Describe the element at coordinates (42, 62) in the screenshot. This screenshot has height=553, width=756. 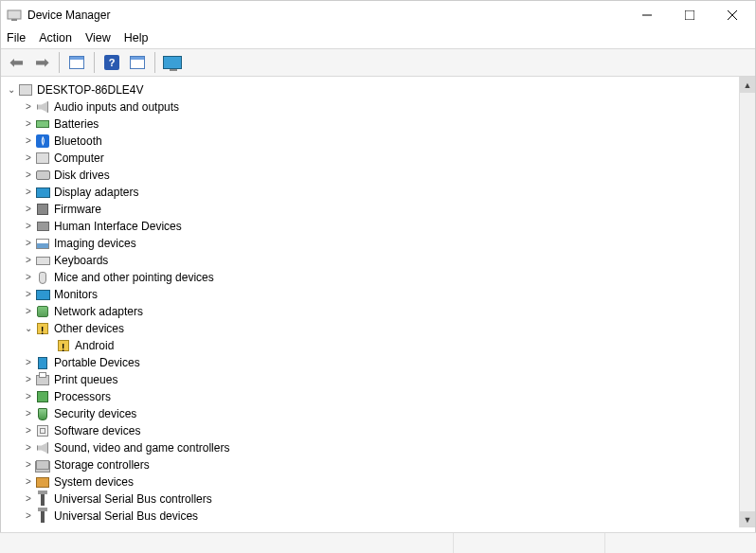
I see `nav-forward-button: ➡` at that location.